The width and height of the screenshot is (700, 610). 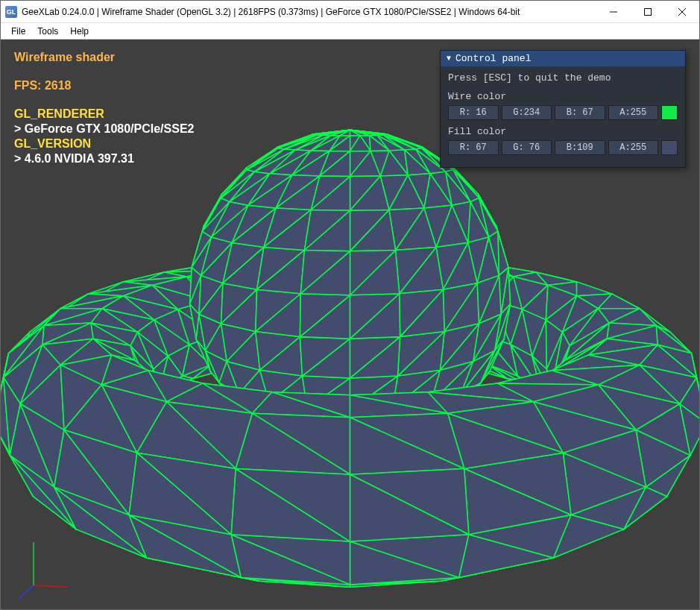 What do you see at coordinates (580, 113) in the screenshot?
I see `wire-color-b: B: 67` at bounding box center [580, 113].